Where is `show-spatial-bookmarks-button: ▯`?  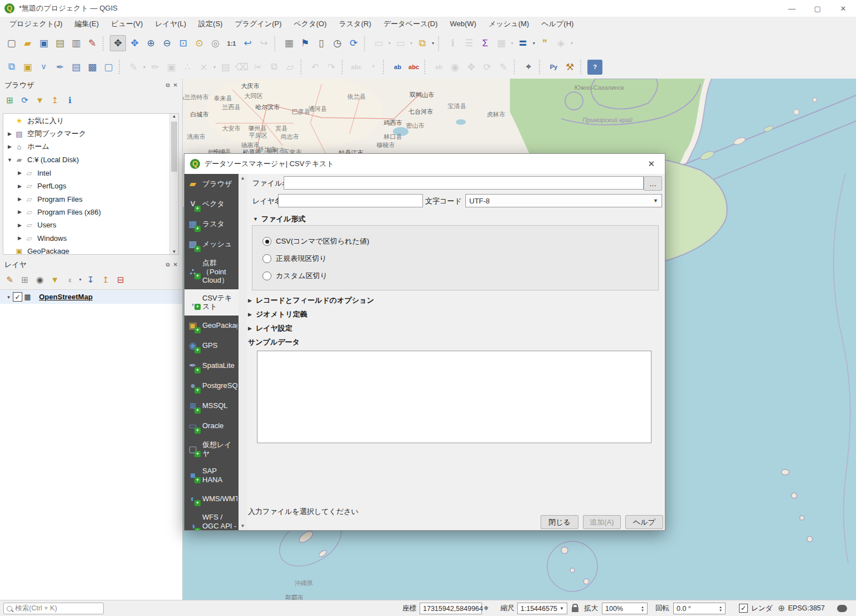
show-spatial-bookmarks-button: ▯ is located at coordinates (321, 43).